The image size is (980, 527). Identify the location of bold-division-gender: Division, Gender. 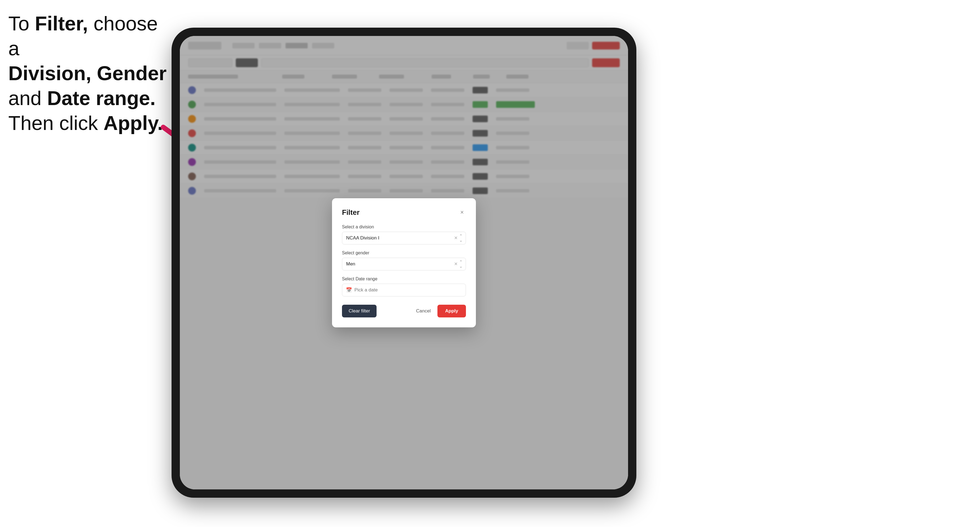
(88, 73).